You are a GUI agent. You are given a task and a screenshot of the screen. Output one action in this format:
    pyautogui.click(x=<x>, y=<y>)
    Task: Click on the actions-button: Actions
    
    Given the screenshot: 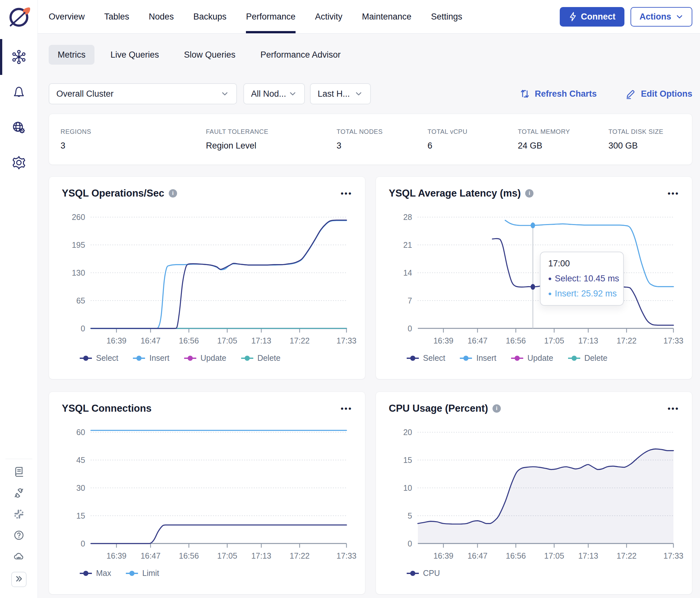 What is the action you would take?
    pyautogui.click(x=661, y=17)
    